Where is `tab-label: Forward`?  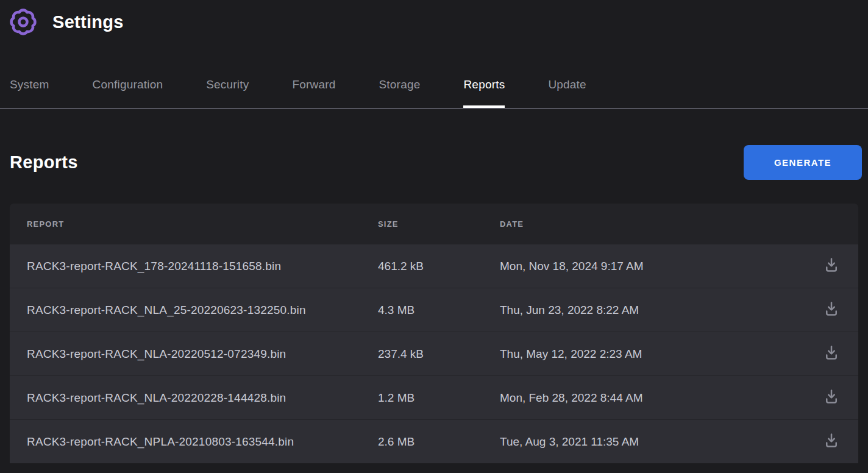
tab-label: Forward is located at coordinates (313, 84).